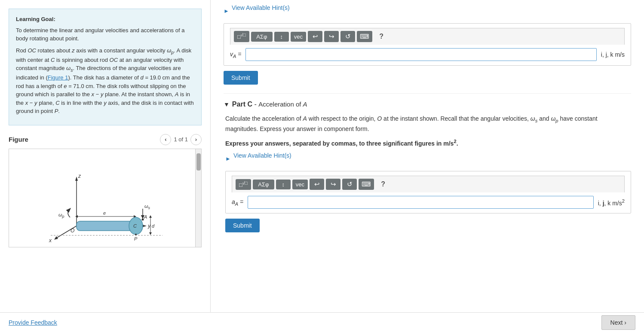 This screenshot has width=644, height=332. What do you see at coordinates (611, 203) in the screenshot?
I see `acceleration-units: i, j, k m/s2` at bounding box center [611, 203].